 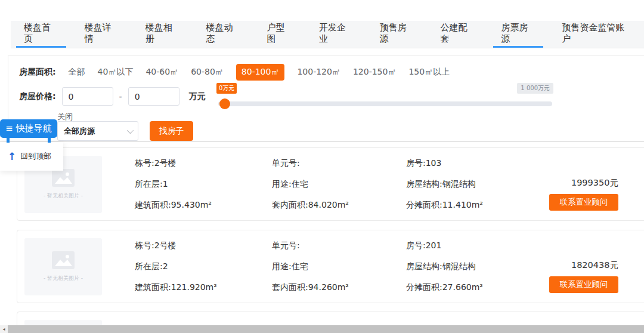 What do you see at coordinates (261, 72) in the screenshot?
I see `area-option-80-100-selected: 80-100㎡` at bounding box center [261, 72].